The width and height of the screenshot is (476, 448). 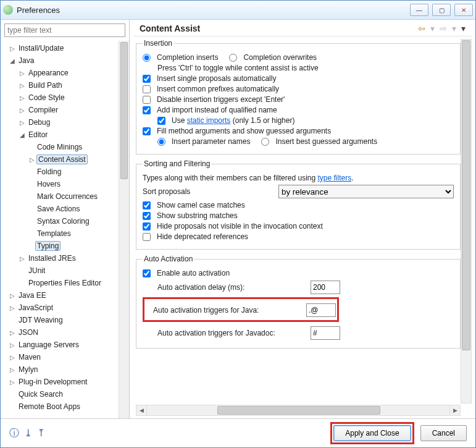 What do you see at coordinates (36, 308) in the screenshot?
I see `tree-item: JavaScript` at bounding box center [36, 308].